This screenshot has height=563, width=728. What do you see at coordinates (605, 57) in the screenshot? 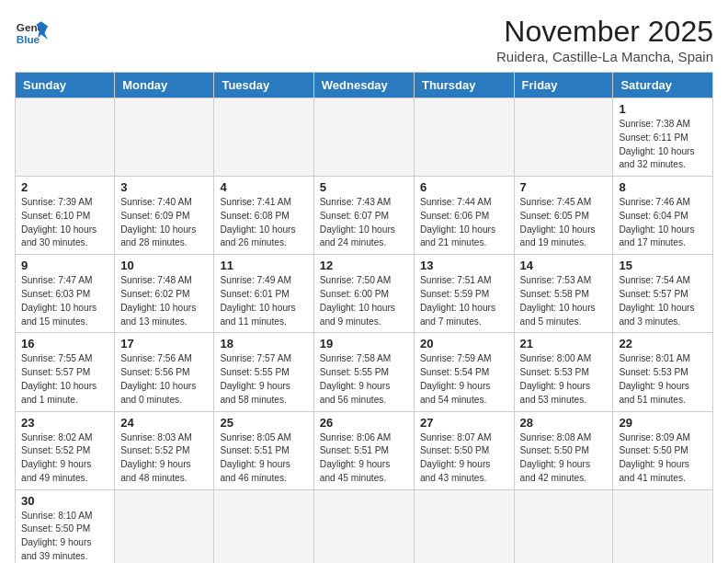
I see `location-title: Ruidera, Castille-La Mancha, Spain` at bounding box center [605, 57].